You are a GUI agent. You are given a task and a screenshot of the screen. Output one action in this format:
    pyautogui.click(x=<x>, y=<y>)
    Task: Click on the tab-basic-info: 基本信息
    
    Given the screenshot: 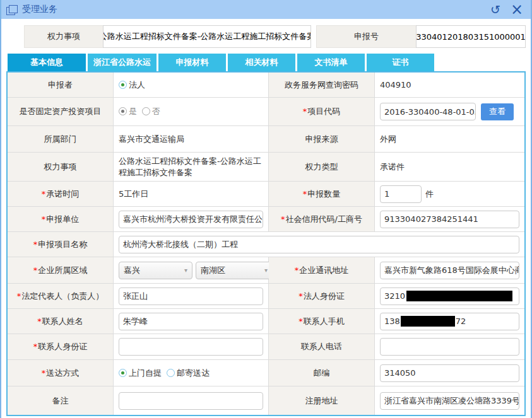 What is the action you would take?
    pyautogui.click(x=47, y=62)
    